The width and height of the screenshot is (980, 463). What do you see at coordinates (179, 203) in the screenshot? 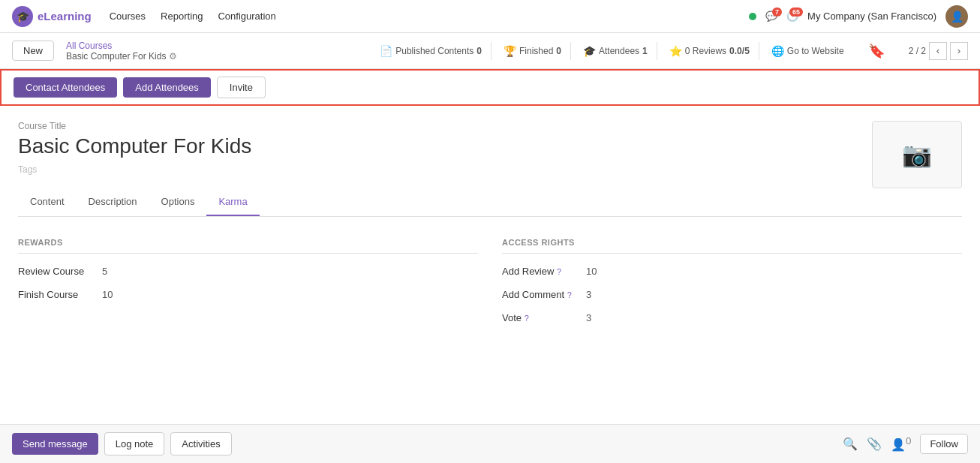
I see `tab-options: Options` at bounding box center [179, 203].